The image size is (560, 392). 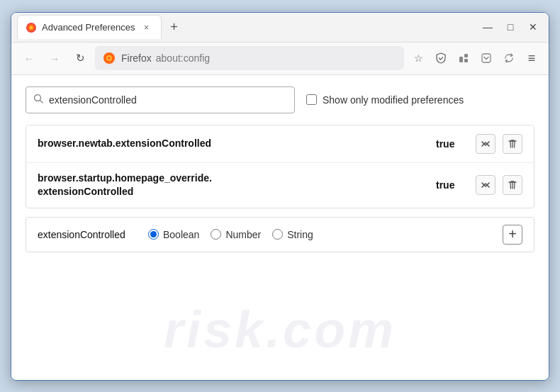 I want to click on back-button: ←, so click(x=29, y=58).